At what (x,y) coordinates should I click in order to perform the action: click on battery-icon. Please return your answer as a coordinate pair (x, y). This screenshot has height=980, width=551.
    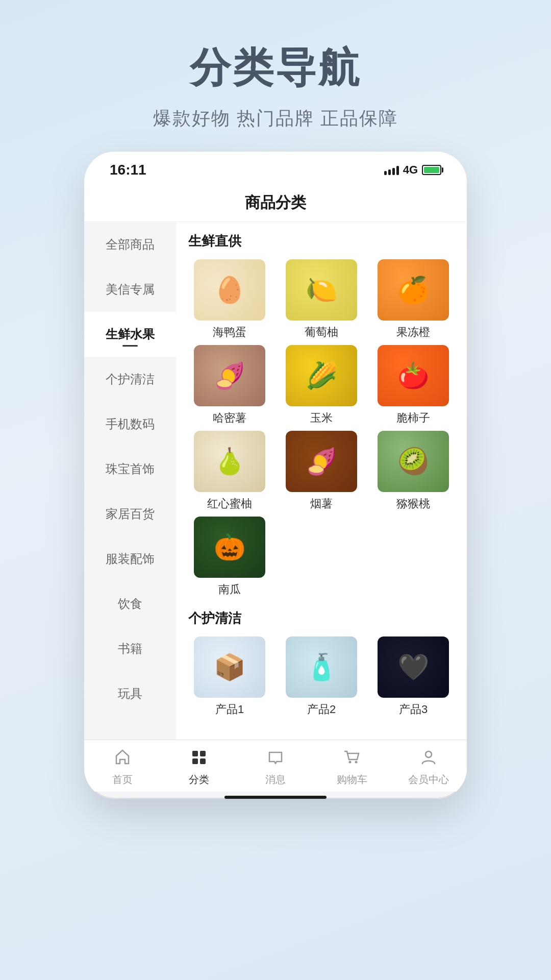
    Looking at the image, I should click on (432, 170).